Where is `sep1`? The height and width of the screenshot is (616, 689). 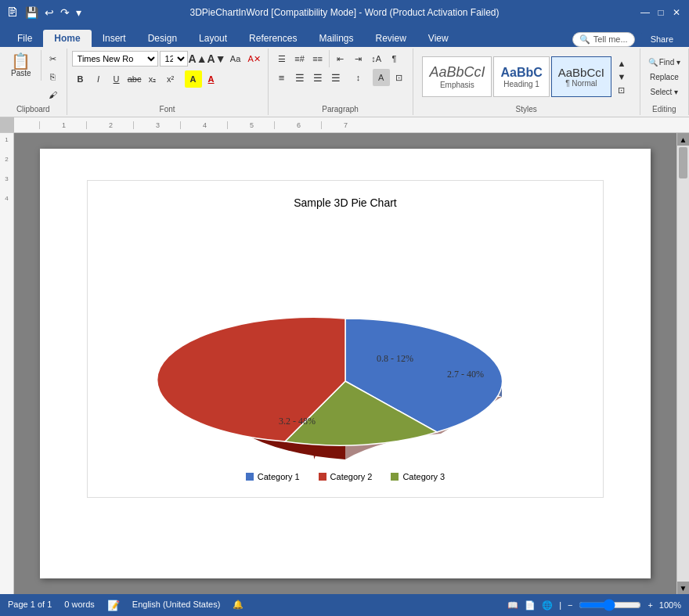 sep1 is located at coordinates (329, 59).